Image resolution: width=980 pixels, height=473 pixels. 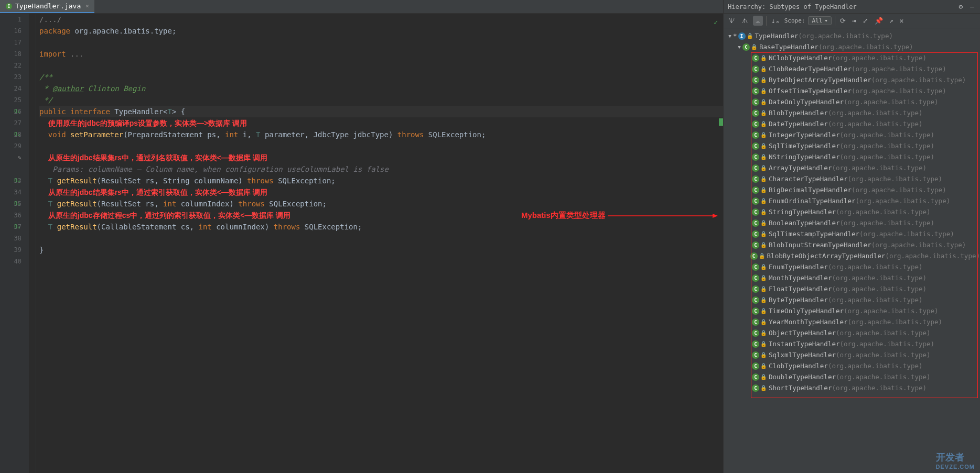 I want to click on tree-row: C🔒BigDecimalTypeHandler (org.apache.ibat…, so click(x=852, y=190).